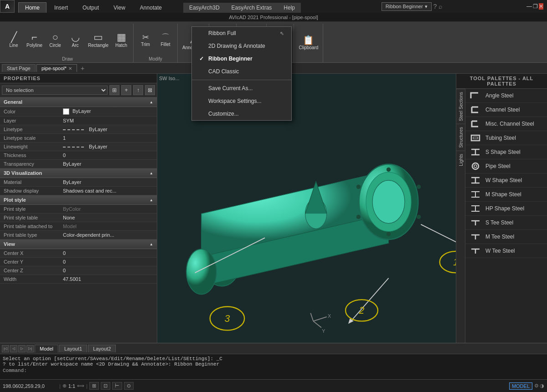  Describe the element at coordinates (274, 359) in the screenshot. I see `command-history-line1: Select an option [setCurrent/SAveas/Edit…` at that location.